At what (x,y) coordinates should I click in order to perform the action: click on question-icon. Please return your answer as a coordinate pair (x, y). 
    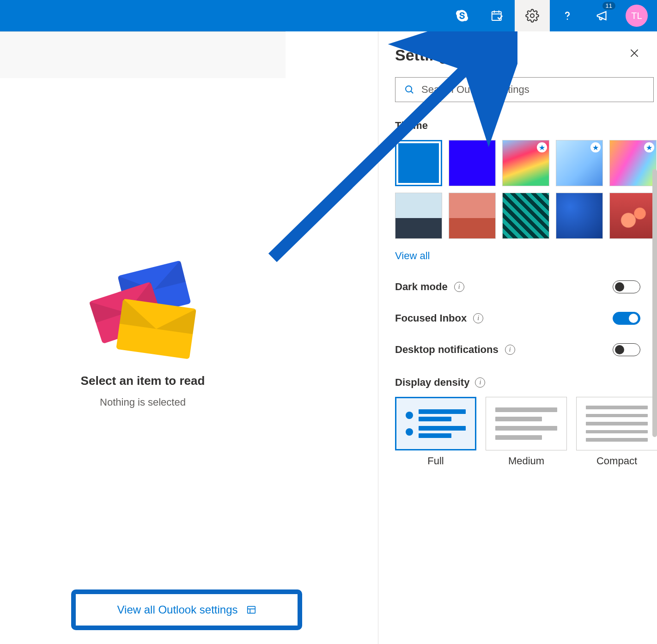
    Looking at the image, I should click on (567, 16).